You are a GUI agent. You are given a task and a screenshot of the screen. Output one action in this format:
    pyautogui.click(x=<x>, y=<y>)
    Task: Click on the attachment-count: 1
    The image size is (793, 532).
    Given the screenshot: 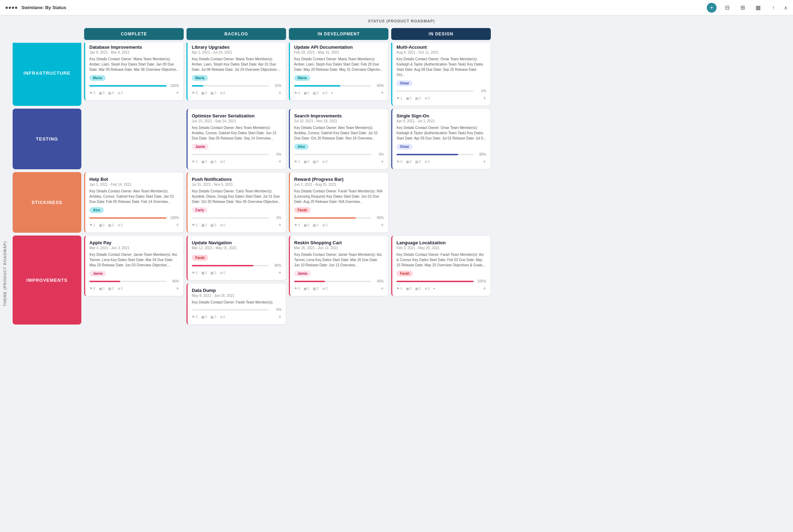 What is the action you would take?
    pyautogui.click(x=401, y=98)
    